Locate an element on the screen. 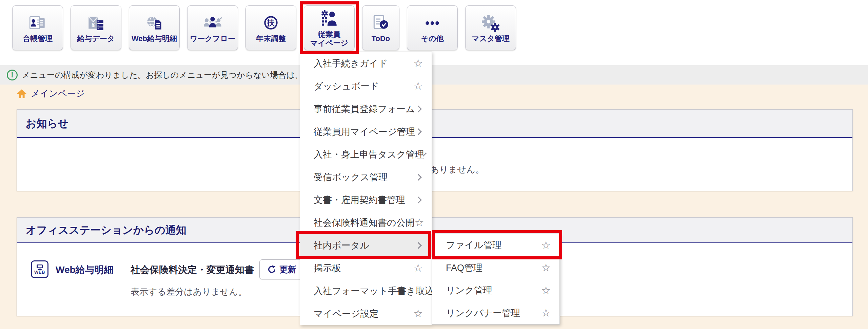 The image size is (868, 329). web-payslip-badge-icon: WEB is located at coordinates (40, 269).